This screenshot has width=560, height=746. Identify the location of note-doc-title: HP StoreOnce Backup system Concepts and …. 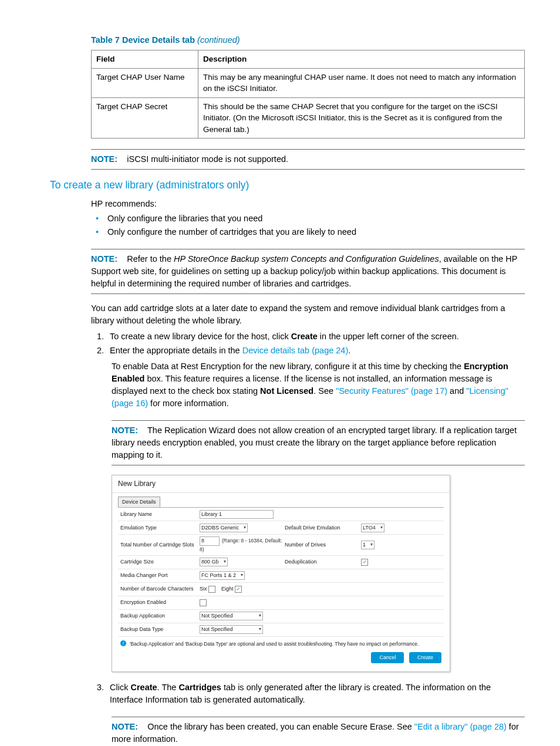
(306, 259).